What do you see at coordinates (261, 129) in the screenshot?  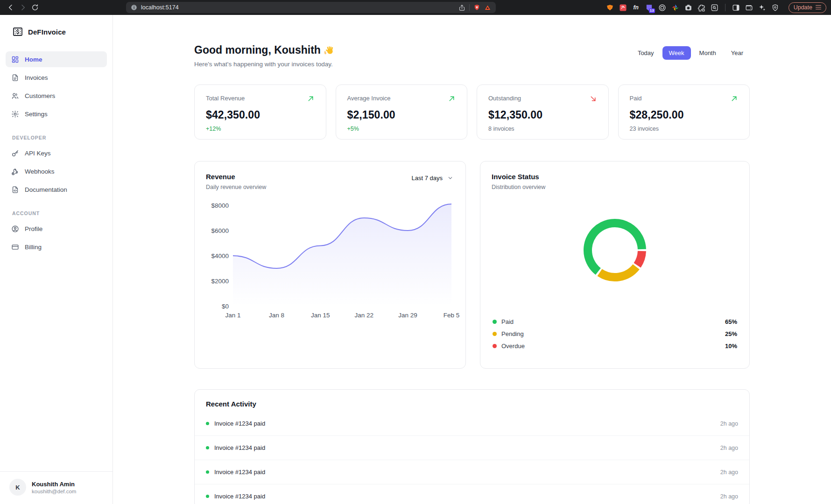 I see `stat-change: +12%` at bounding box center [261, 129].